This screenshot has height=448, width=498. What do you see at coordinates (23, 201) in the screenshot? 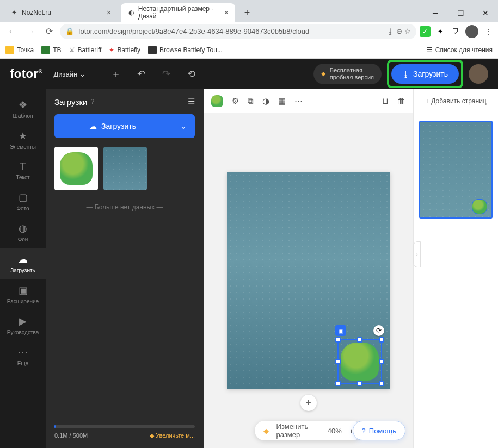
I see `rail-item-фото: ▢Фото` at bounding box center [23, 201].